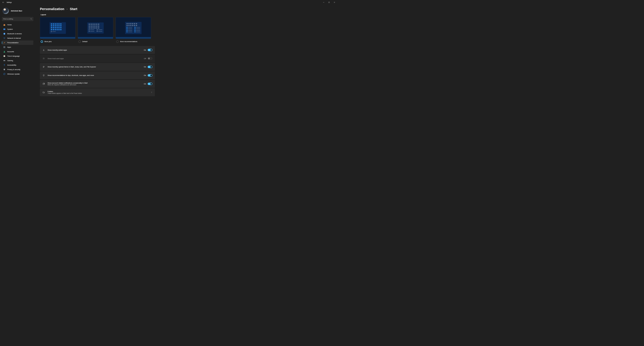 The width and height of the screenshot is (644, 346). I want to click on setting-title: Show recently added apps, so click(94, 50).